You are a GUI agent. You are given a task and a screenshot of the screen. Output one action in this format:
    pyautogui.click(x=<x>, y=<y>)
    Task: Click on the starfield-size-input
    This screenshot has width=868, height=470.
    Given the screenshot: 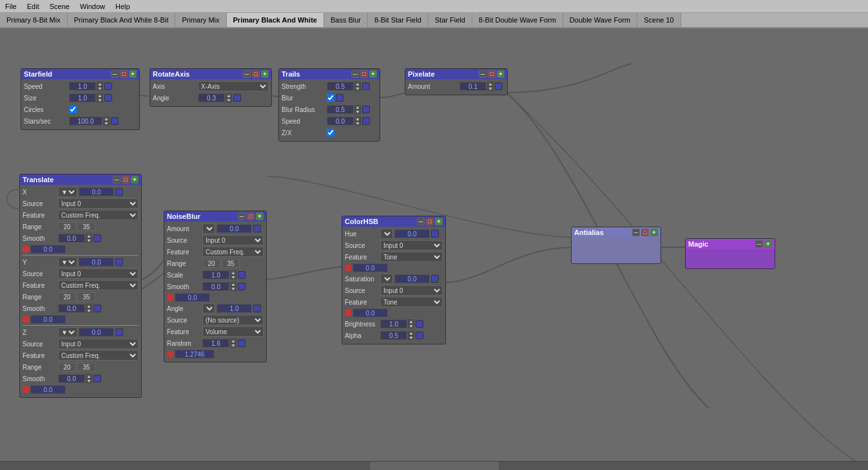 What is the action you would take?
    pyautogui.click(x=82, y=98)
    